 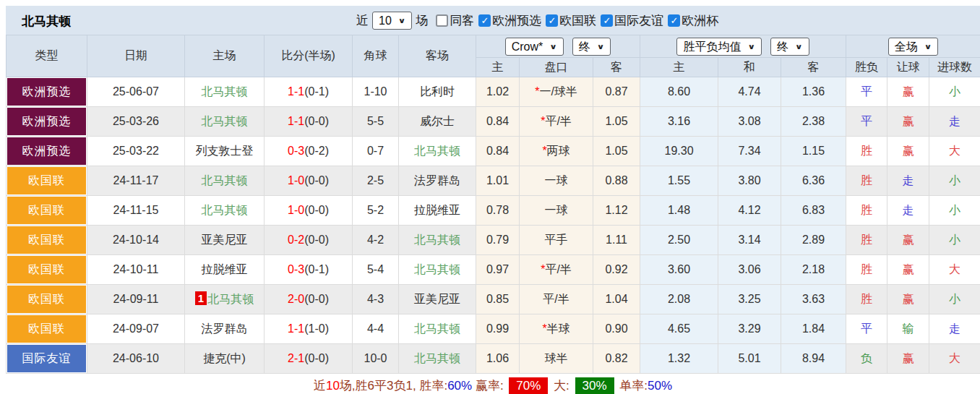 What do you see at coordinates (309, 121) in the screenshot?
I see `score-cell: 1-1(0-0)` at bounding box center [309, 121].